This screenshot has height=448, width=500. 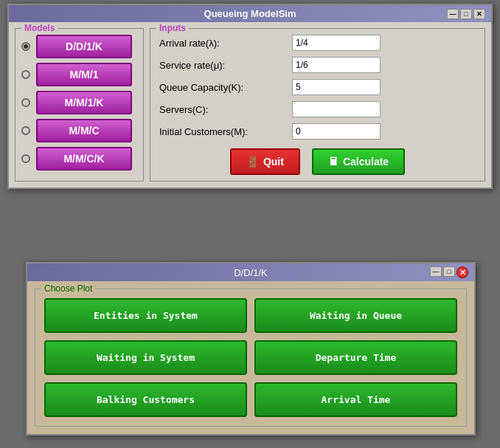 I want to click on servers-input, so click(x=336, y=109).